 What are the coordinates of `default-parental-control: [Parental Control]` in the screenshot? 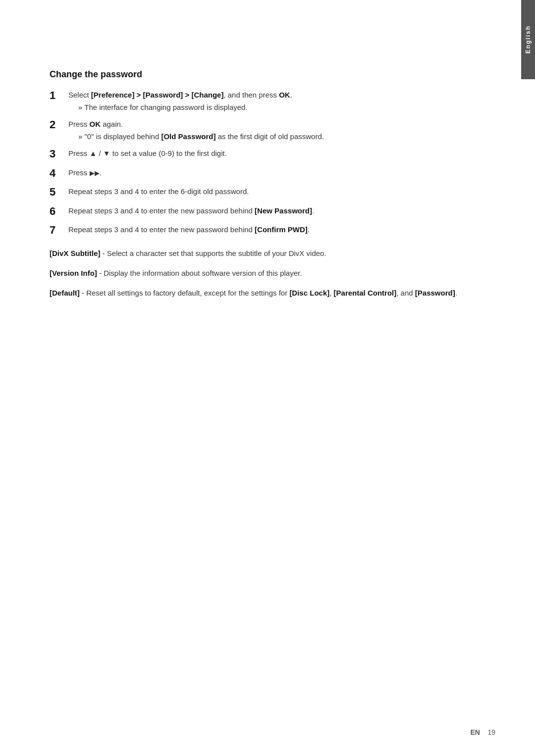 It's located at (366, 293).